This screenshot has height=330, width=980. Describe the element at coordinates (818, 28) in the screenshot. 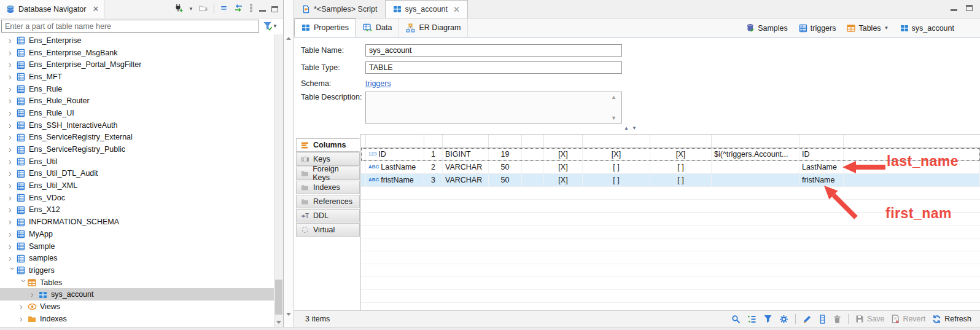

I see `breadcrumb-schema: triggers` at that location.